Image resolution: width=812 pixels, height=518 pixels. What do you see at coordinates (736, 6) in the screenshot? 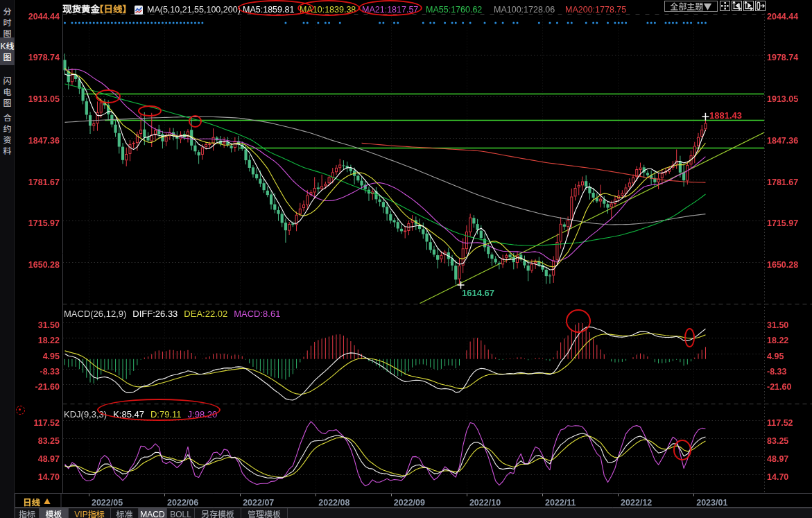
I see `zoom-y-axis-icon` at bounding box center [736, 6].